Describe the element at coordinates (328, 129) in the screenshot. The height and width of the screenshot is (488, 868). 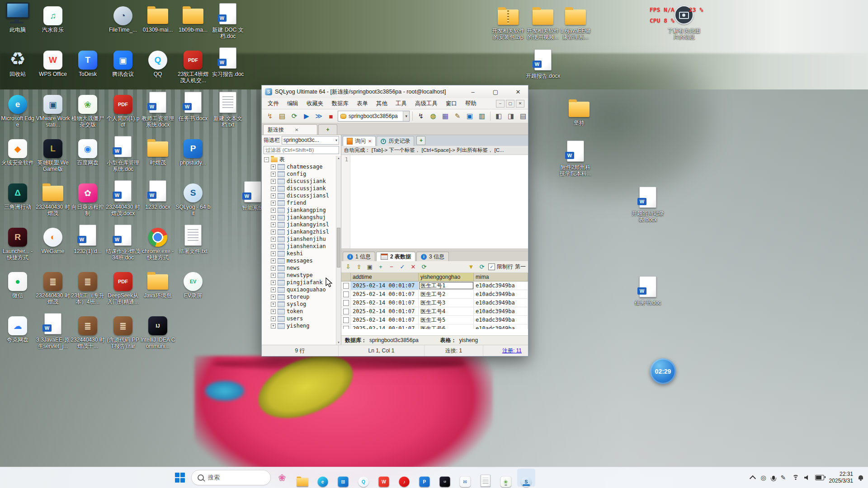
I see `new-connection-tab-button: +` at that location.